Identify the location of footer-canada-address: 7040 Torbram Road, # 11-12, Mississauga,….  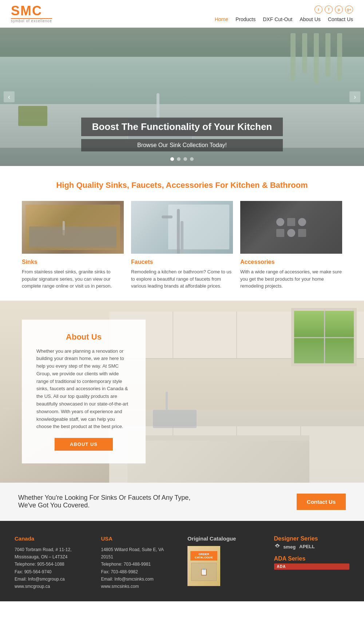
(52, 553).